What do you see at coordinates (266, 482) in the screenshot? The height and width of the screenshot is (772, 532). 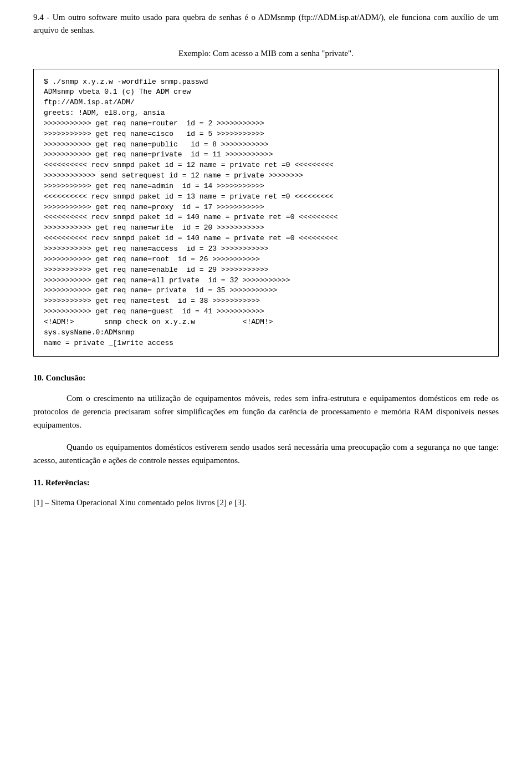 I see `section11-heading: 11. Referências:` at bounding box center [266, 482].